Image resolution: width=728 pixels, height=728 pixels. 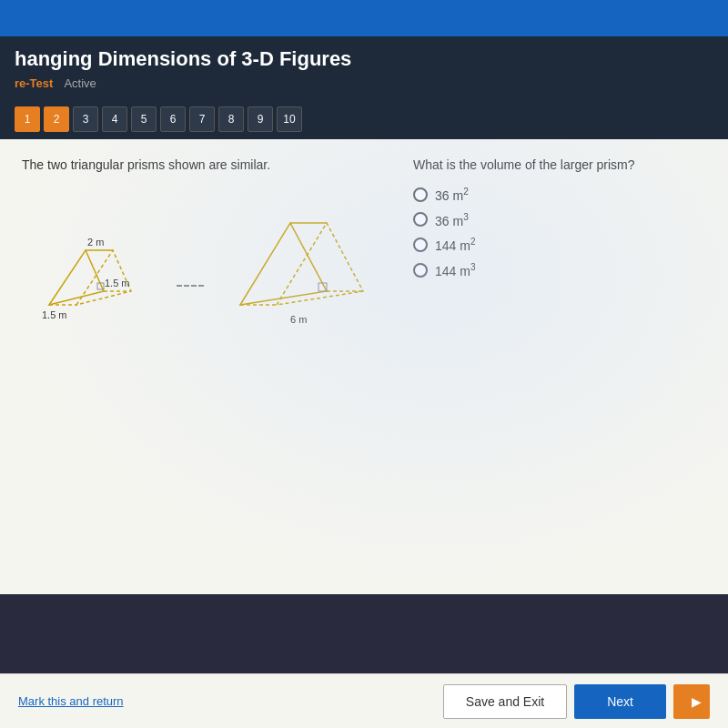 What do you see at coordinates (27, 119) in the screenshot?
I see `page-btn-1: 1` at bounding box center [27, 119].